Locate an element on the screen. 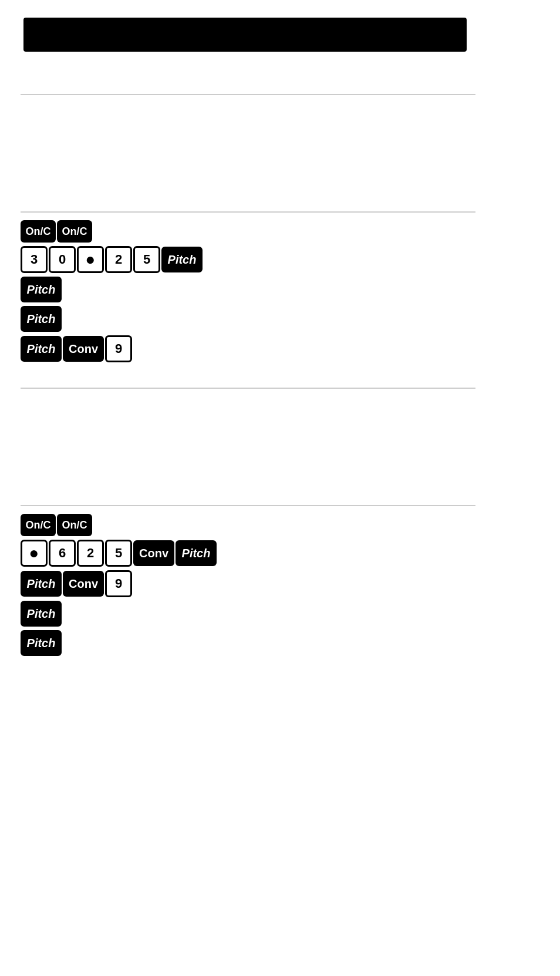  section-4: On/COn/C●625ConvPitchPitchConv9PitchPitc… is located at coordinates (119, 587).